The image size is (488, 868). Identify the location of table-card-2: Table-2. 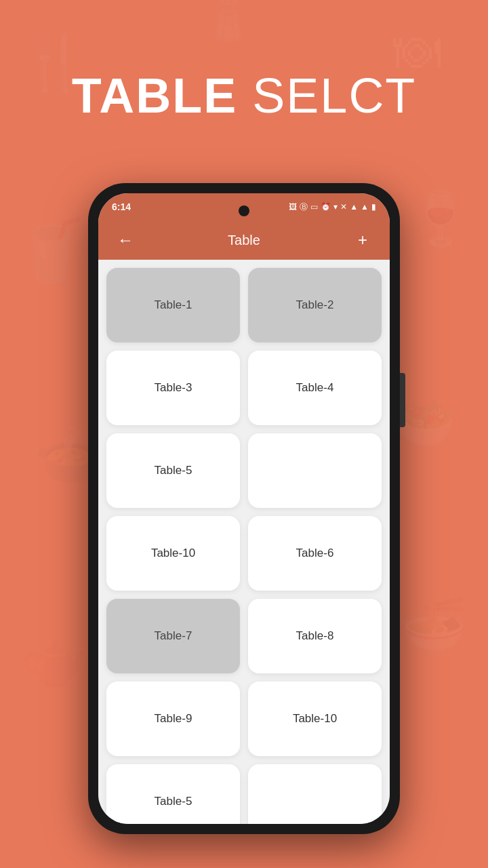
(314, 305).